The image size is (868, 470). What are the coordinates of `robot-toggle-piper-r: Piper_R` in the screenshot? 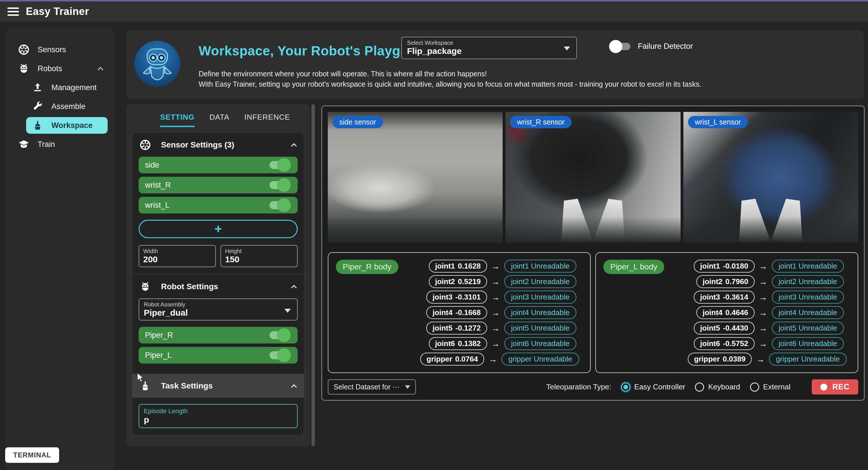 It's located at (218, 335).